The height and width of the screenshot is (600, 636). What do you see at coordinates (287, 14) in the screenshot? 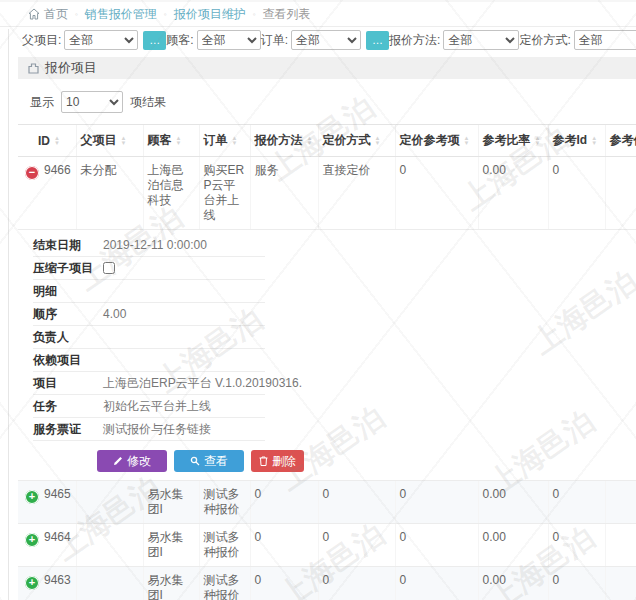
I see `breadcrumb-item-current: 查看列表` at bounding box center [287, 14].